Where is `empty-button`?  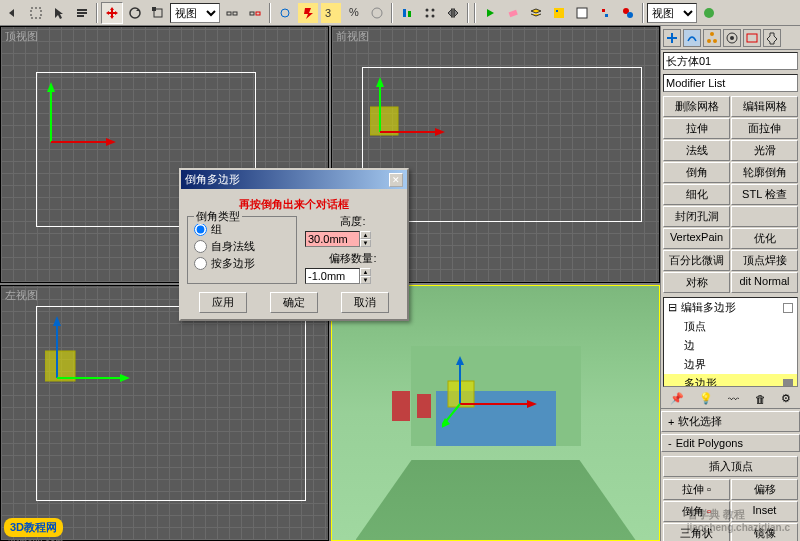 empty-button is located at coordinates (764, 216).